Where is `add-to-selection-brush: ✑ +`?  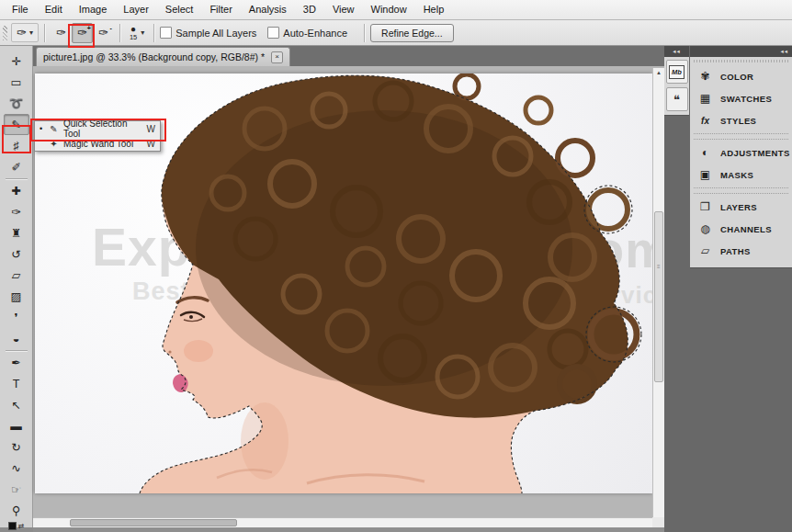 add-to-selection-brush: ✑ + is located at coordinates (83, 33).